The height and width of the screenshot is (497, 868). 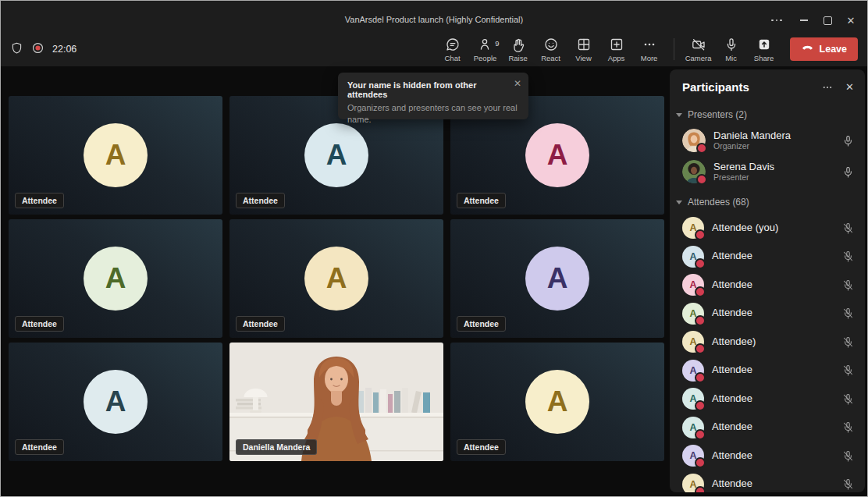 I want to click on react-label: React, so click(x=551, y=58).